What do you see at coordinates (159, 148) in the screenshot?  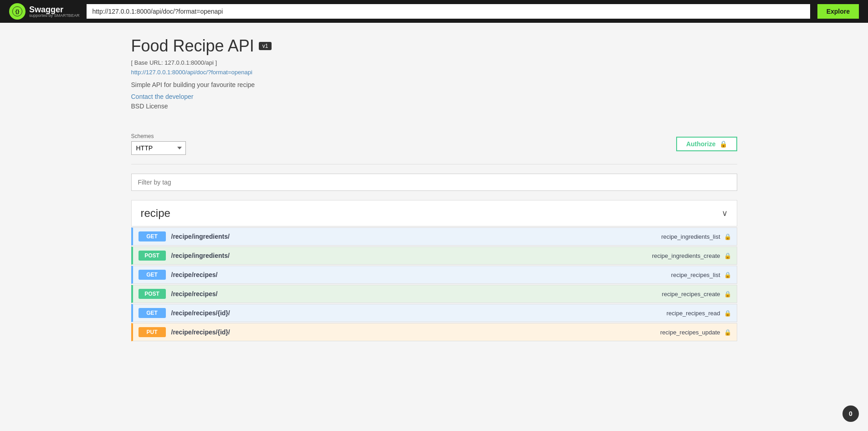 I see `schemes-select: HTTP HTTPS` at bounding box center [159, 148].